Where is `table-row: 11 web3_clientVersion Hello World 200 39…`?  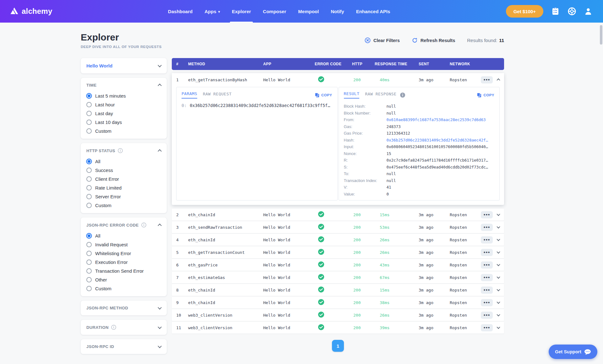
table-row: 11 web3_clientVersion Hello World 200 39… is located at coordinates (338, 328).